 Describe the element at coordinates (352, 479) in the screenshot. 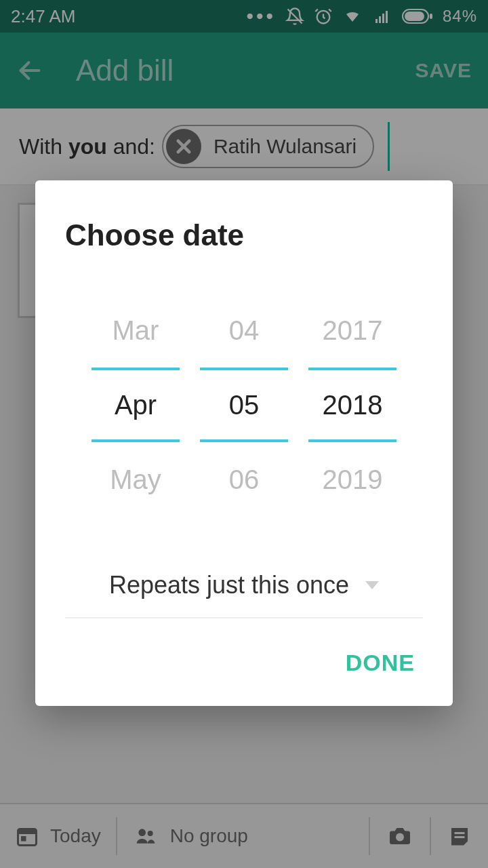

I see `year-next: 2019` at that location.